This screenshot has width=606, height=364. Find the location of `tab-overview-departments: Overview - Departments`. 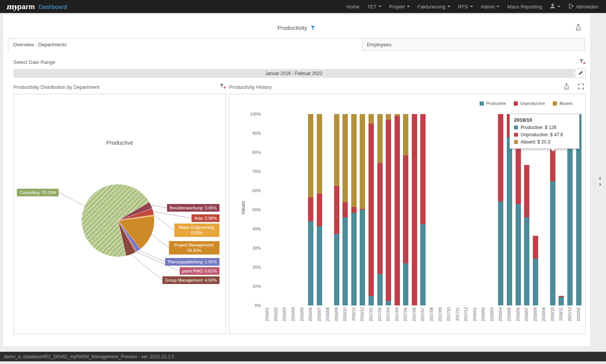

tab-overview-departments: Overview - Departments is located at coordinates (185, 44).